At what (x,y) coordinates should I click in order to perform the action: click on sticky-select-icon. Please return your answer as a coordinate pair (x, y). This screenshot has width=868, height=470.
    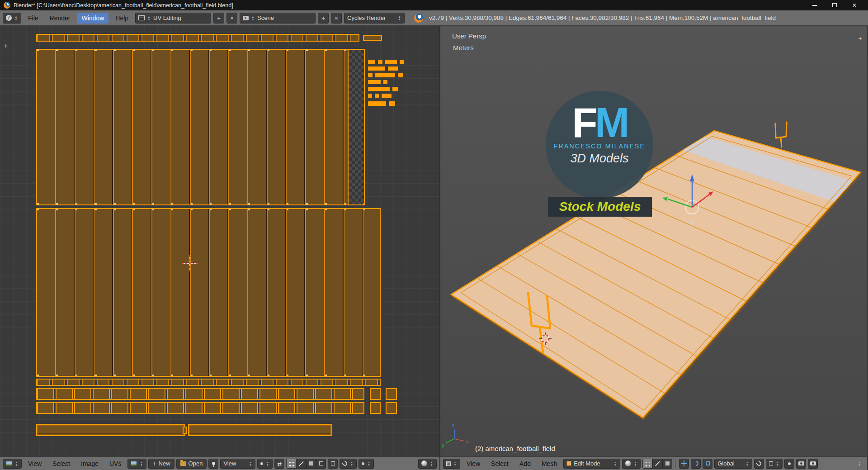
    Looking at the image, I should click on (333, 463).